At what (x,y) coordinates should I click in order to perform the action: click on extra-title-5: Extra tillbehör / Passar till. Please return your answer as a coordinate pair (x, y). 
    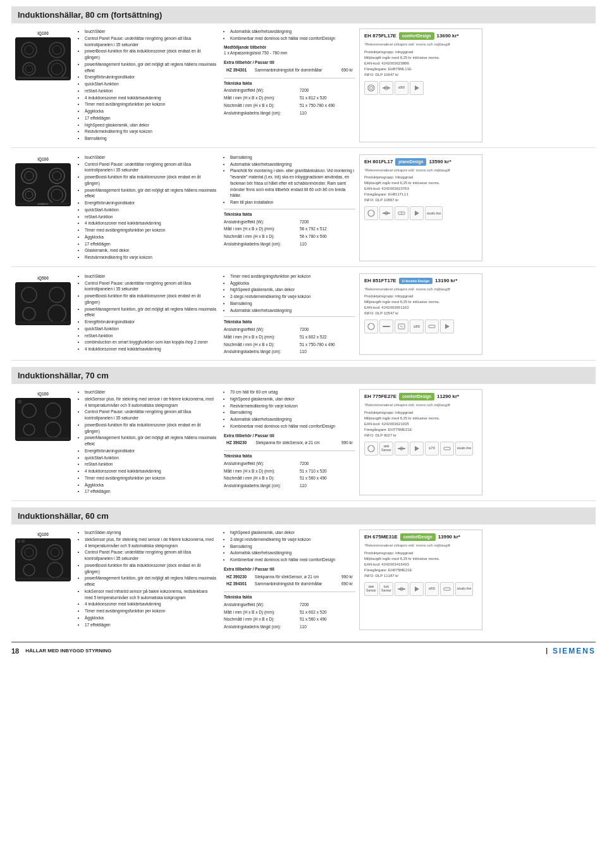
    Looking at the image, I should click on (290, 569).